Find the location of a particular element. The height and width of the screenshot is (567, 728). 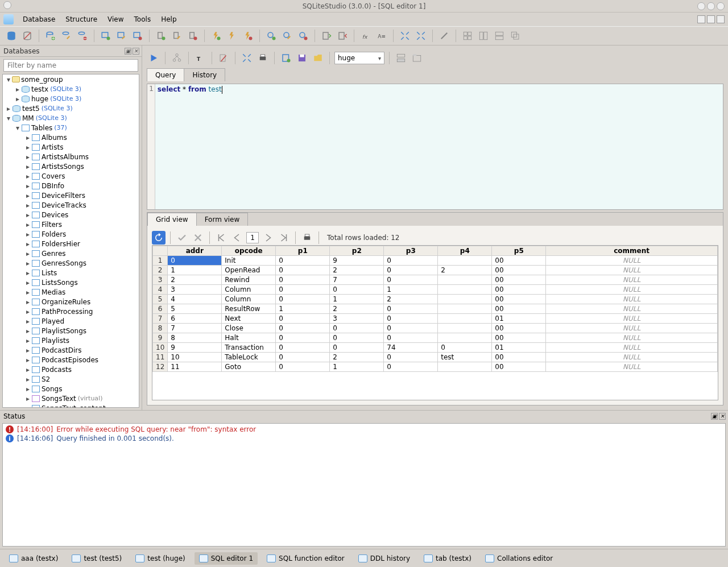

table-row: 87Close00000NULL is located at coordinates (436, 329).